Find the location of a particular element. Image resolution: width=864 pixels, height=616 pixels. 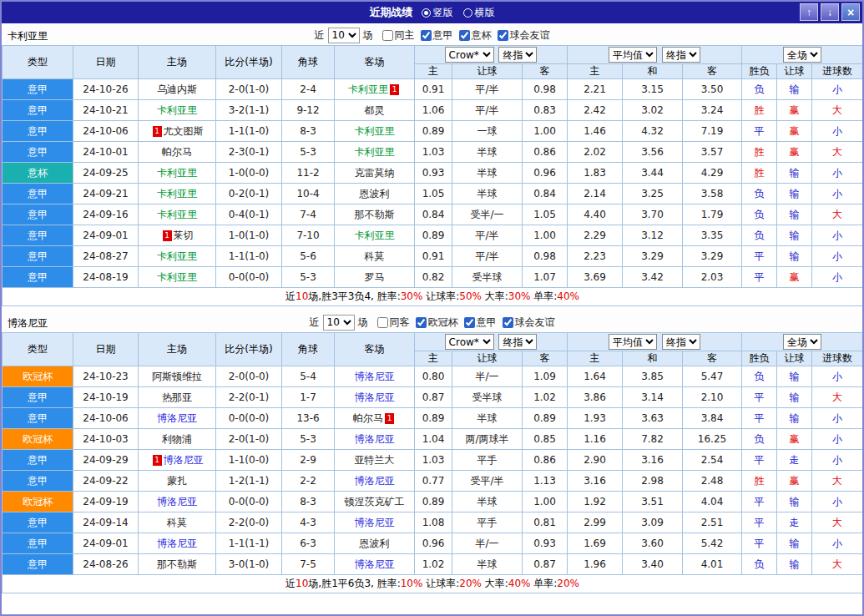

corner-score: 7-4 is located at coordinates (309, 215).